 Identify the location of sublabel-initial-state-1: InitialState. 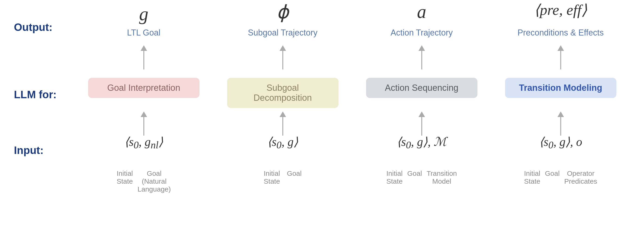
(125, 181).